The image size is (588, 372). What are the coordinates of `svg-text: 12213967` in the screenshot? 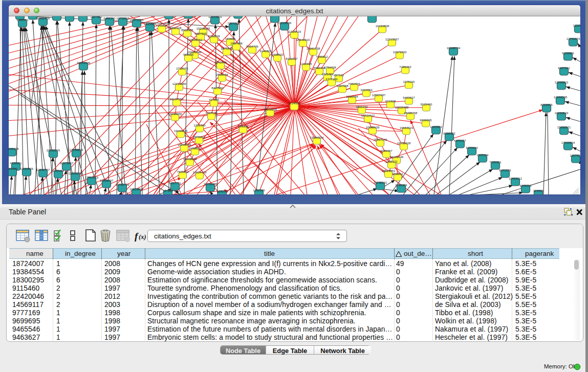 It's located at (392, 39).